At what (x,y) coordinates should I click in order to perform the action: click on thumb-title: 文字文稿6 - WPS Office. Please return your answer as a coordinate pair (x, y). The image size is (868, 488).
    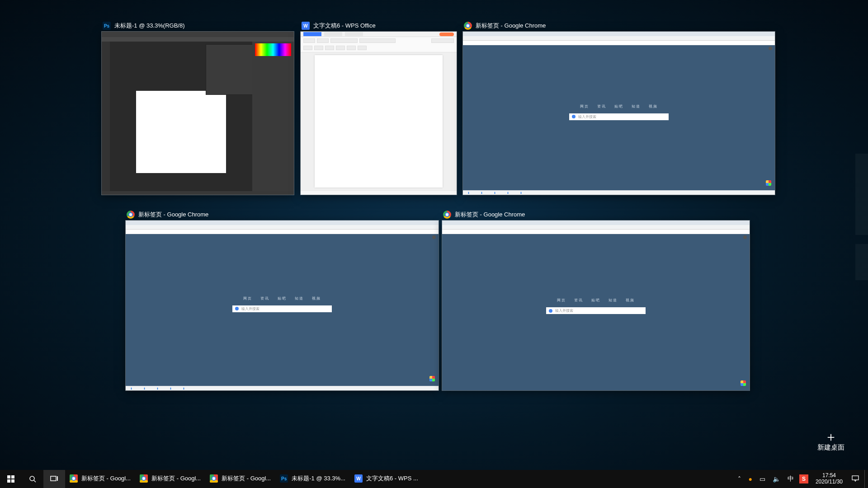
    Looking at the image, I should click on (344, 26).